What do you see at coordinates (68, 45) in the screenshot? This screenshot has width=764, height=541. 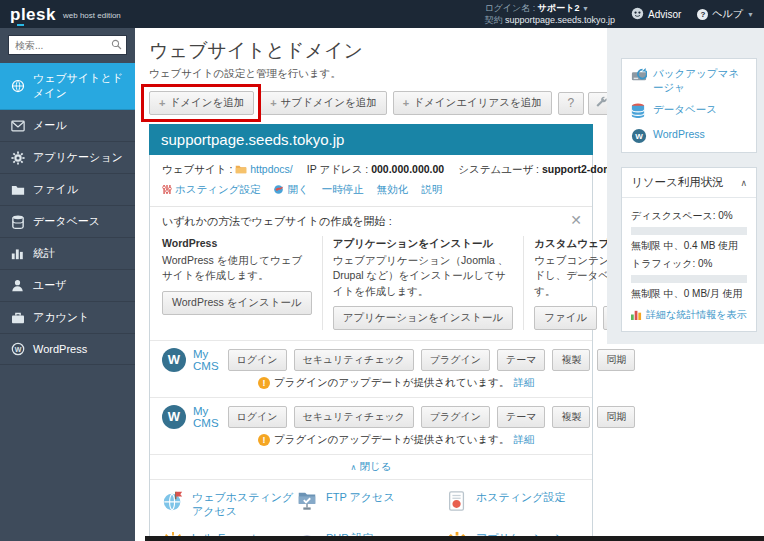 I see `search-input` at bounding box center [68, 45].